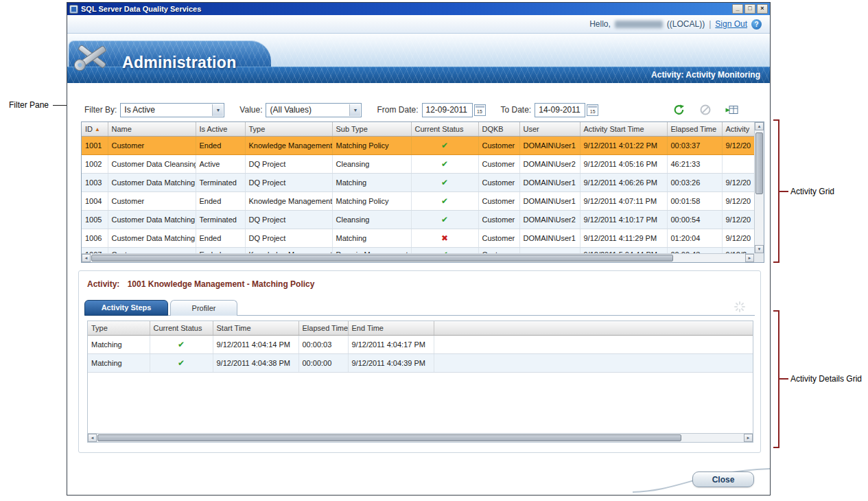 This screenshot has width=868, height=501. What do you see at coordinates (95, 237) in the screenshot?
I see `cell-id: 1006` at bounding box center [95, 237].